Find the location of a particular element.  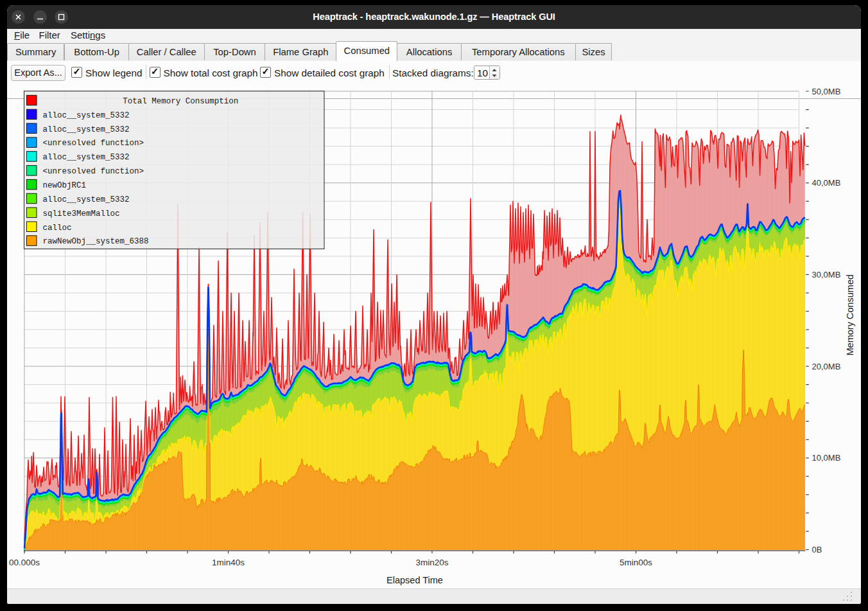

svg-text: 3min20s is located at coordinates (431, 563).